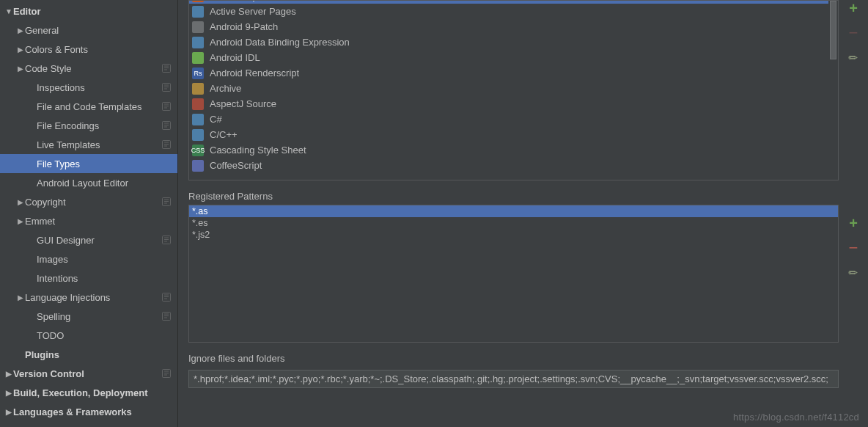  Describe the element at coordinates (89, 373) in the screenshot. I see `sidebar-item: ▶Version Control` at that location.